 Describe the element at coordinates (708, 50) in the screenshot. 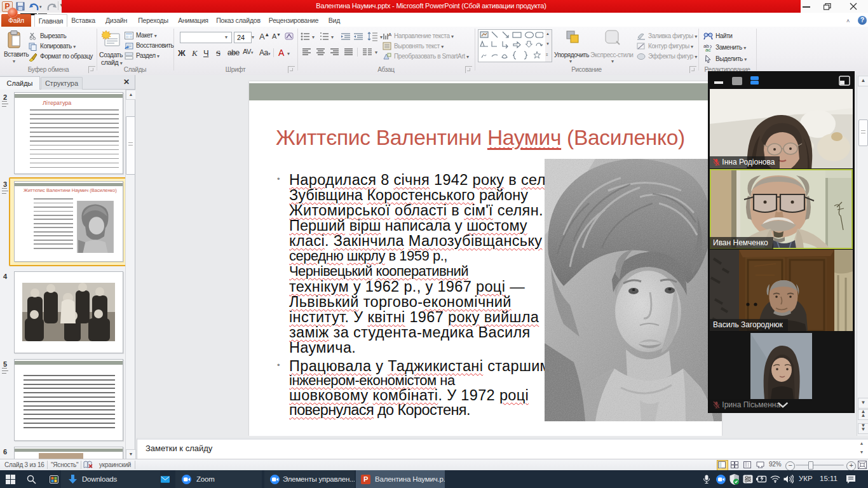

I see `svg-text: ac` at that location.